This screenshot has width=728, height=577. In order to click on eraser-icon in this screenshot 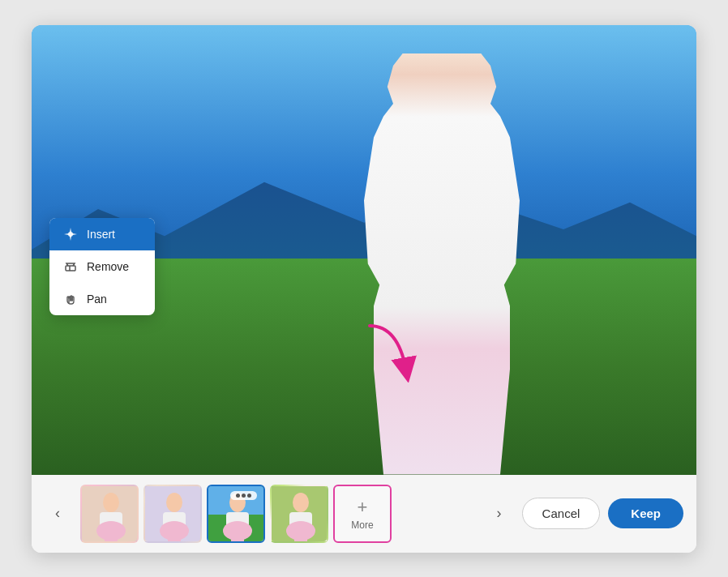, I will do `click(71, 267)`.